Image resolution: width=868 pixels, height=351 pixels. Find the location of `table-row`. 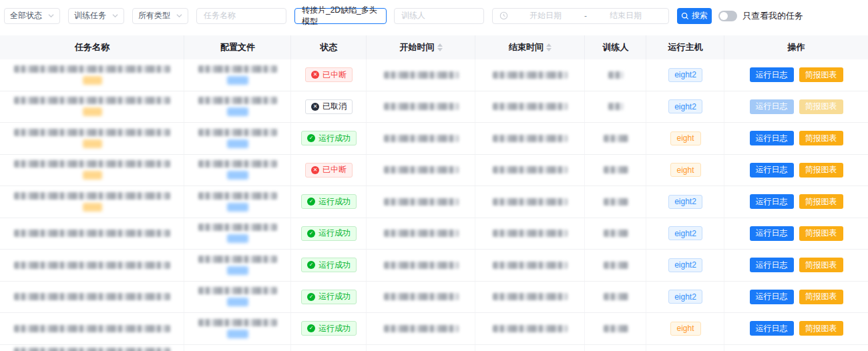

table-row is located at coordinates (434, 348).